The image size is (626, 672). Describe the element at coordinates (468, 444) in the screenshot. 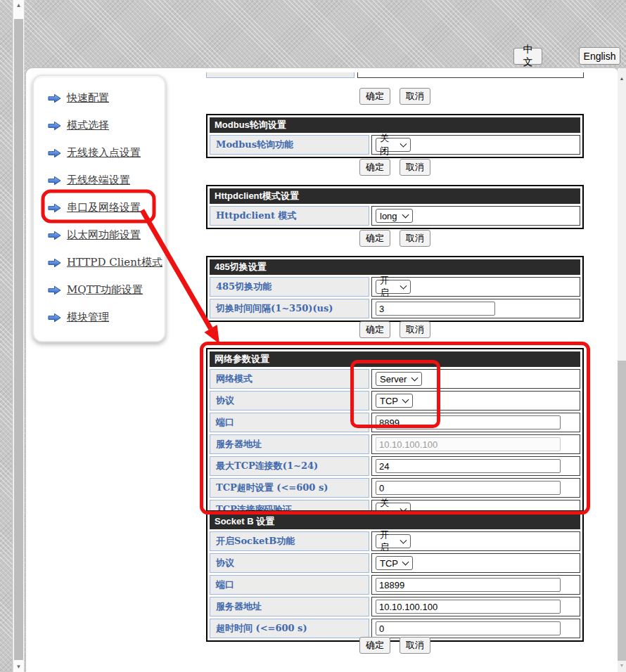

I see `server-address-input` at that location.